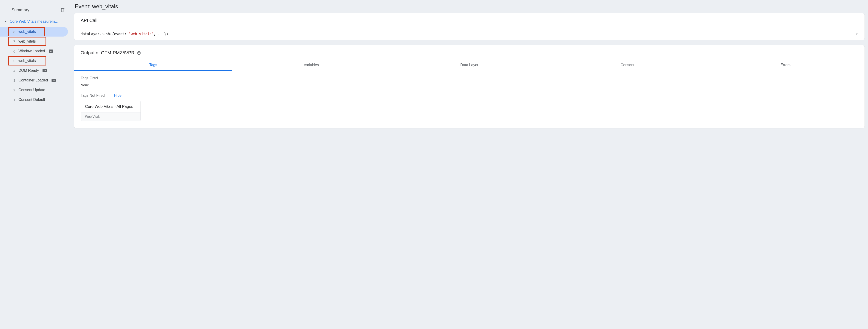  What do you see at coordinates (33, 80) in the screenshot?
I see `event-label: Container Loaded` at bounding box center [33, 80].